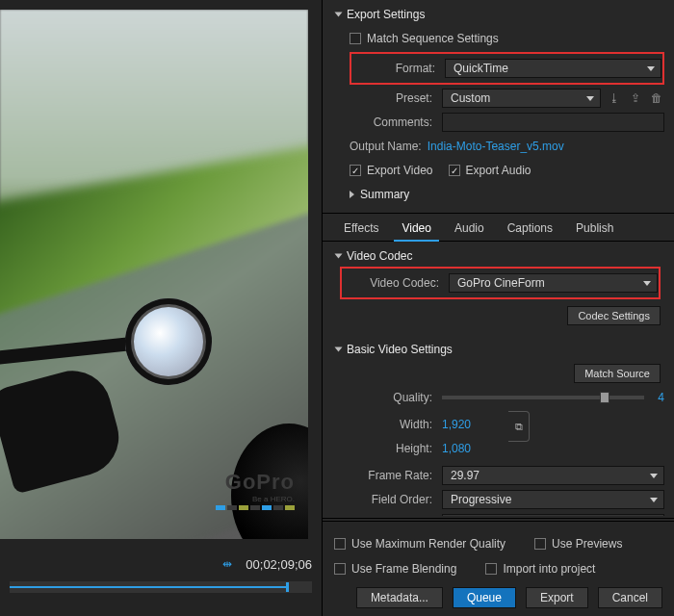 This screenshot has width=674, height=616. What do you see at coordinates (385, 14) in the screenshot?
I see `export-settings-title: Export Settings` at bounding box center [385, 14].